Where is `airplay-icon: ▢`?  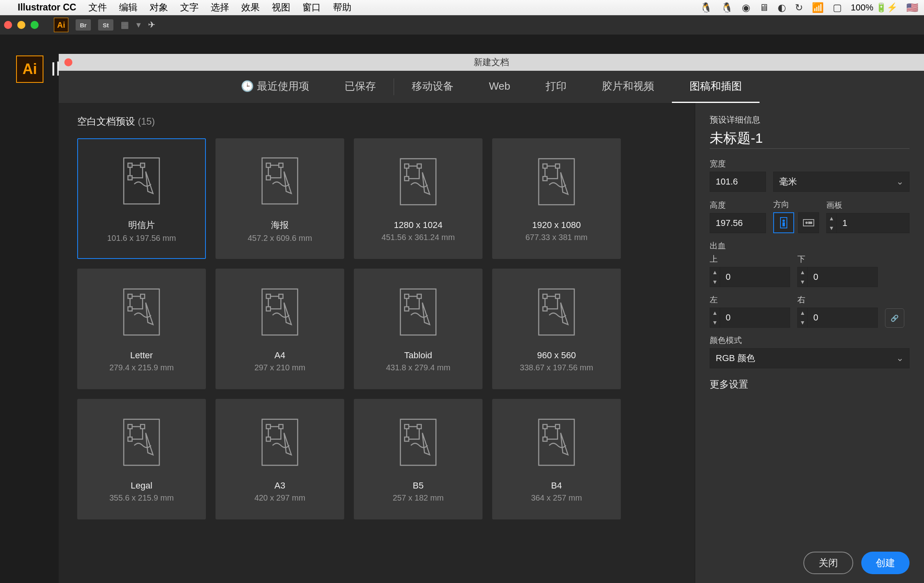
airplay-icon: ▢ is located at coordinates (837, 8).